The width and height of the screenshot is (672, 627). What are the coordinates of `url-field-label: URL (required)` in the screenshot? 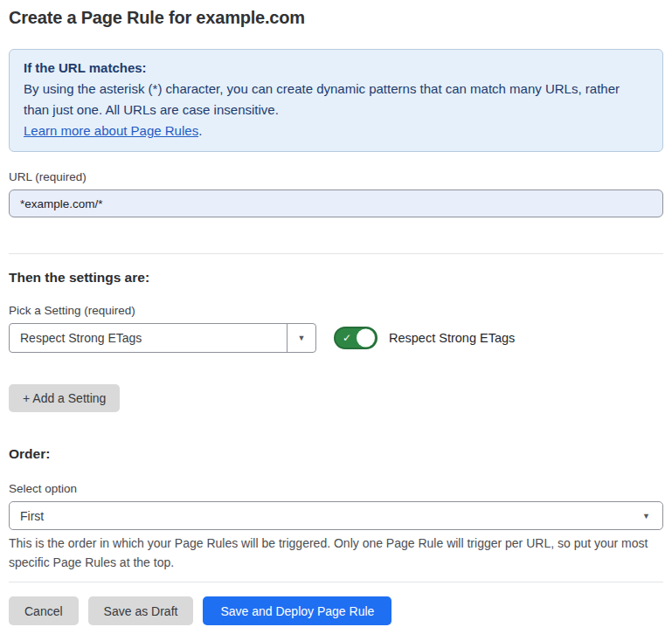 It's located at (336, 176).